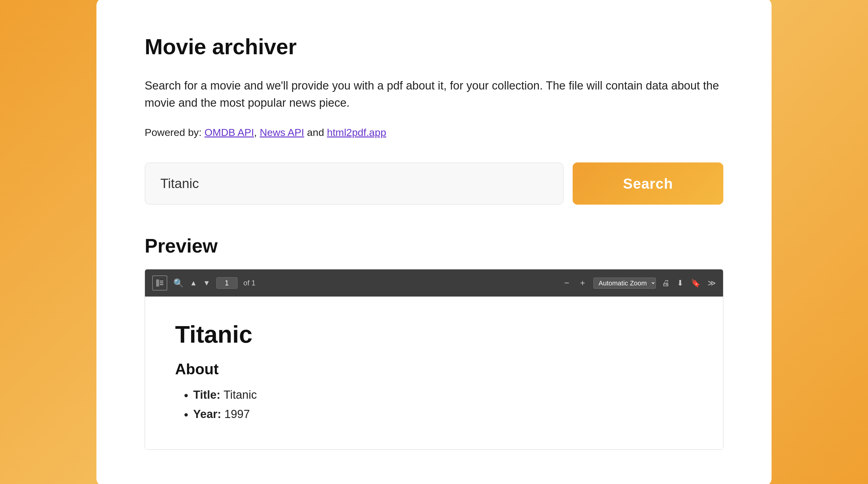 Image resolution: width=868 pixels, height=484 pixels. Describe the element at coordinates (443, 414) in the screenshot. I see `list-item: Year: 1997` at that location.